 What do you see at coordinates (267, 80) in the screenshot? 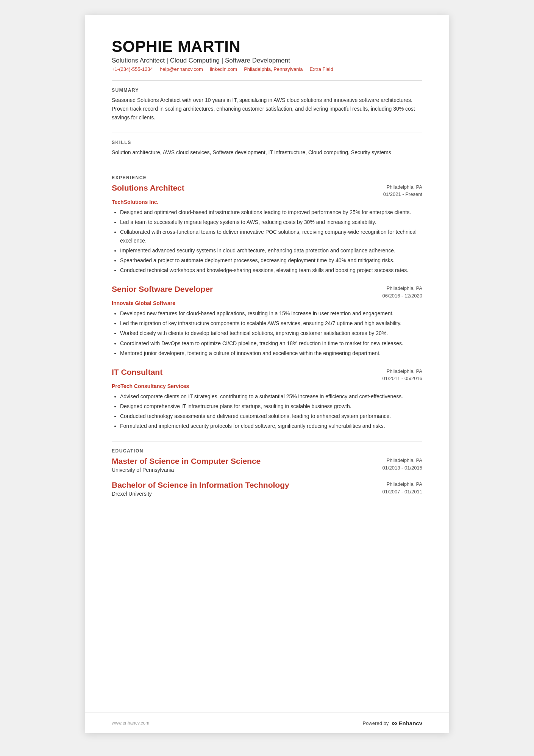
I see `header-divider` at bounding box center [267, 80].